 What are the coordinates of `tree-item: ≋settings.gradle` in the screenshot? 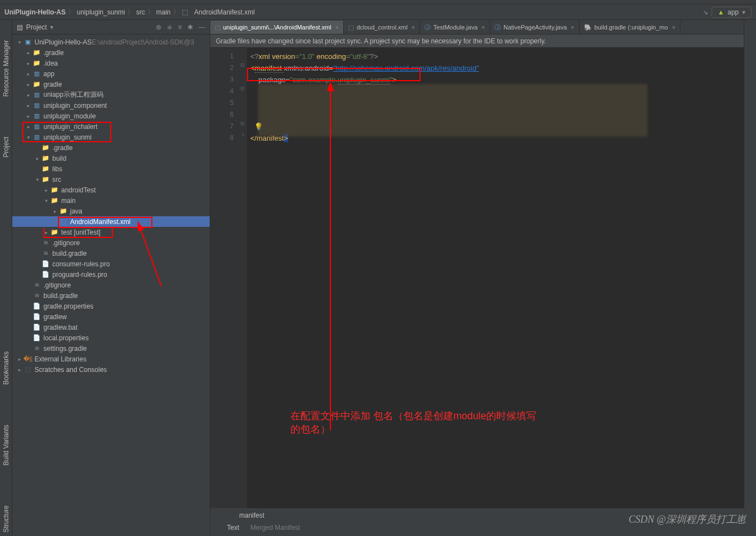 It's located at (111, 348).